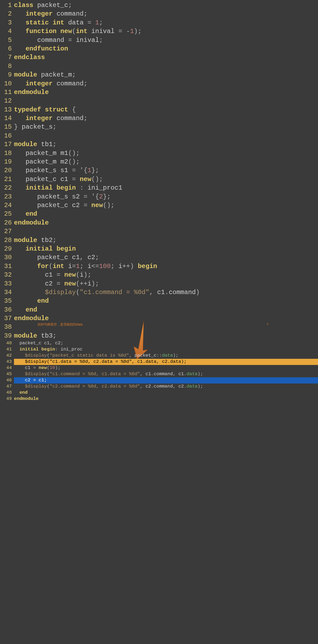 Image resolution: width=318 pixels, height=644 pixels. I want to click on line-number: 18, so click(7, 153).